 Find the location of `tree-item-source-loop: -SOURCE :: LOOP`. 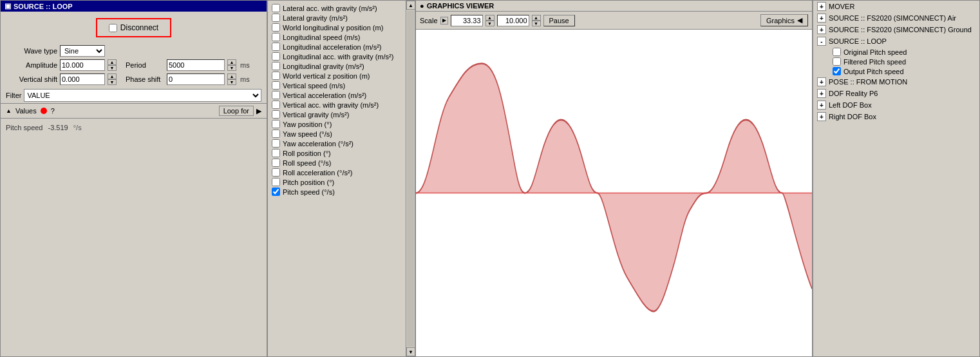

tree-item-source-loop: -SOURCE :: LOOP is located at coordinates (896, 41).